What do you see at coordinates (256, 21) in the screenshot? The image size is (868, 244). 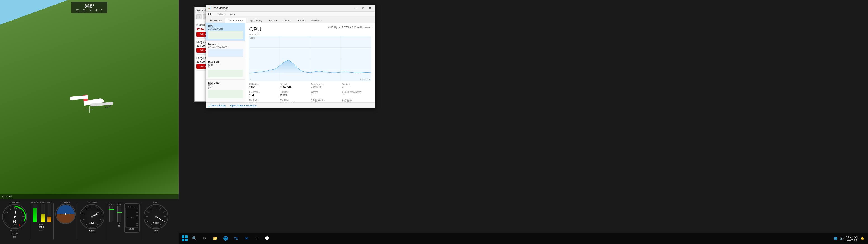 I see `tab-apphistory: App history` at bounding box center [256, 21].